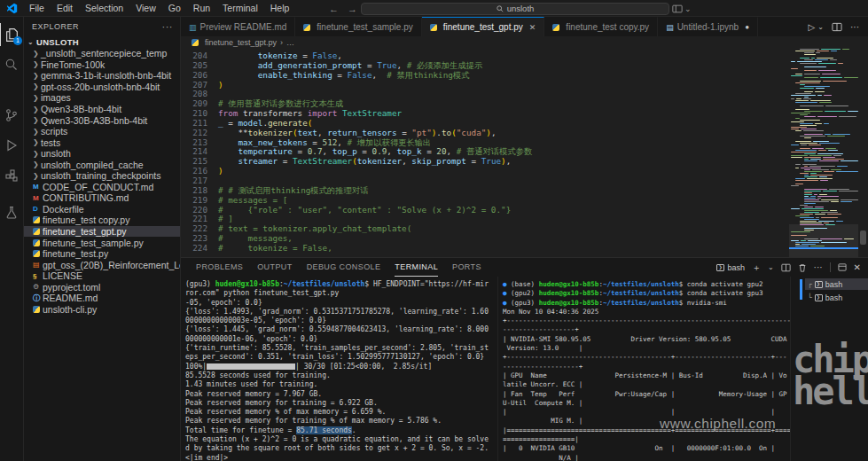 This screenshot has width=868, height=461. Describe the element at coordinates (55, 27) in the screenshot. I see `explorer-title: EXPLORER` at that location.